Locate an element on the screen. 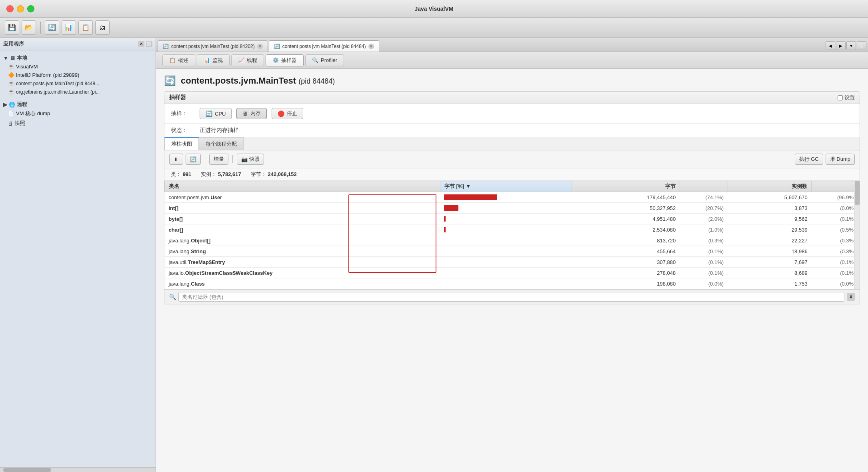 This screenshot has width=868, height=472. sampler-icon: ⚙️ is located at coordinates (276, 60).